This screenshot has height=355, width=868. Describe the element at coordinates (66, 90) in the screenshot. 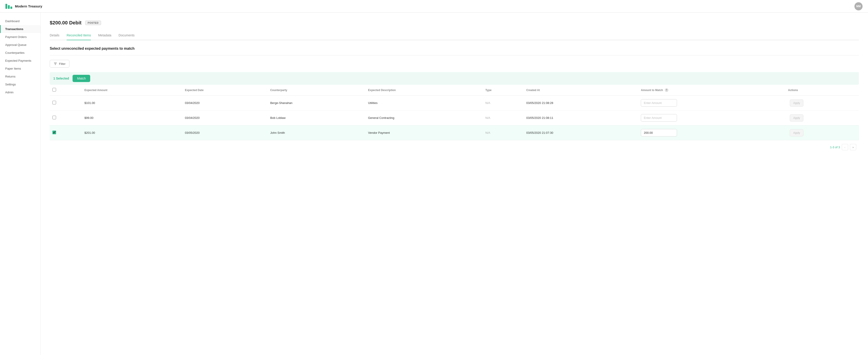

I see `col-checkbox` at that location.